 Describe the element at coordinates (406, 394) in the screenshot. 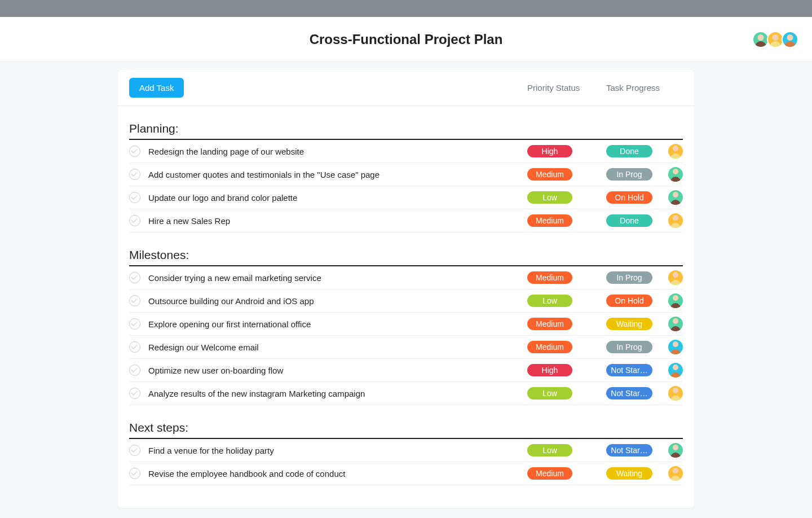

I see `task-row: Analyze results of the new instagram Mar…` at that location.